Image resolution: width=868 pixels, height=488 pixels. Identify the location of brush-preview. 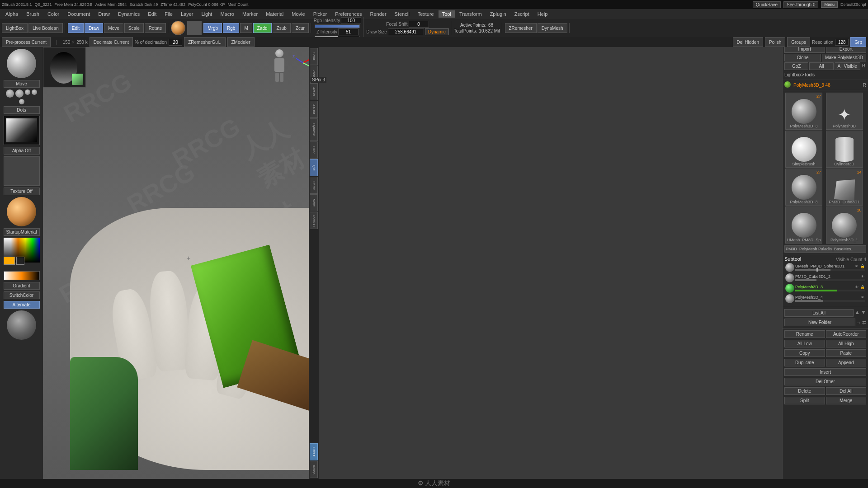
(178, 28).